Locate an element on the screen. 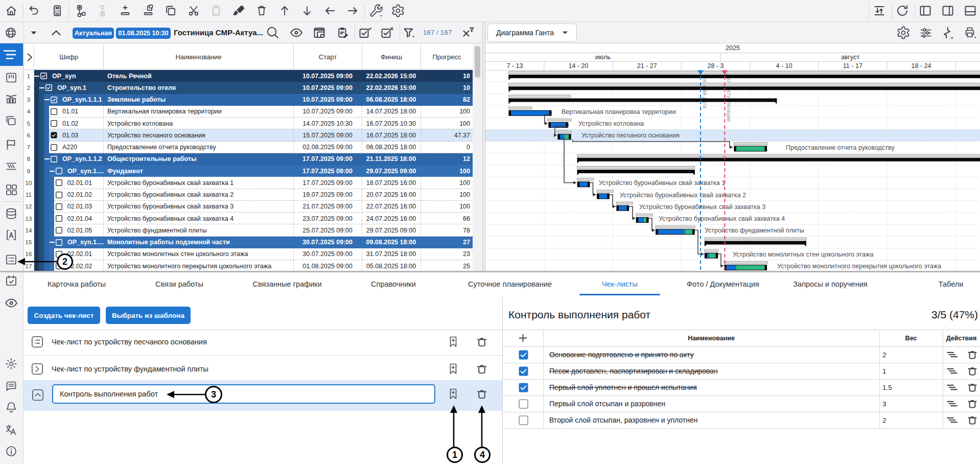  svg-text:Устройство буронабивных свай з: Устройство буронабивных свай захватка 4 is located at coordinates (721, 219).